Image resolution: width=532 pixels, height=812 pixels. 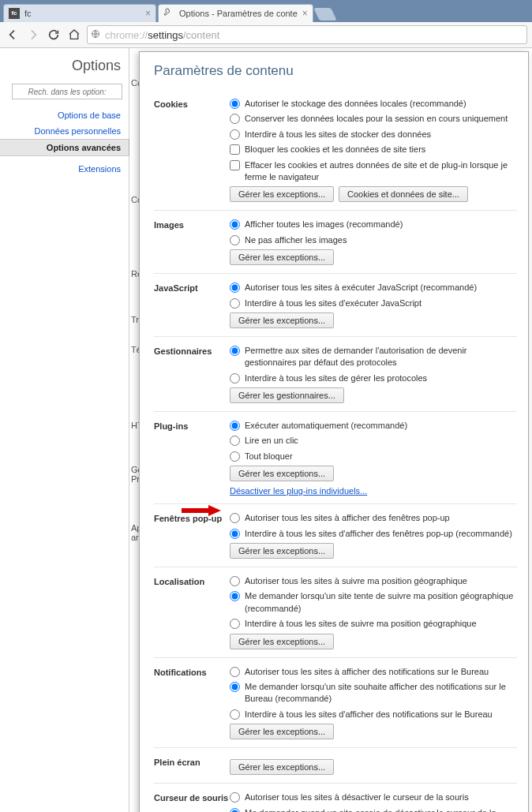 What do you see at coordinates (373, 224) in the screenshot?
I see `images-opt-show: Afficher toutes les images (recommandé)` at bounding box center [373, 224].